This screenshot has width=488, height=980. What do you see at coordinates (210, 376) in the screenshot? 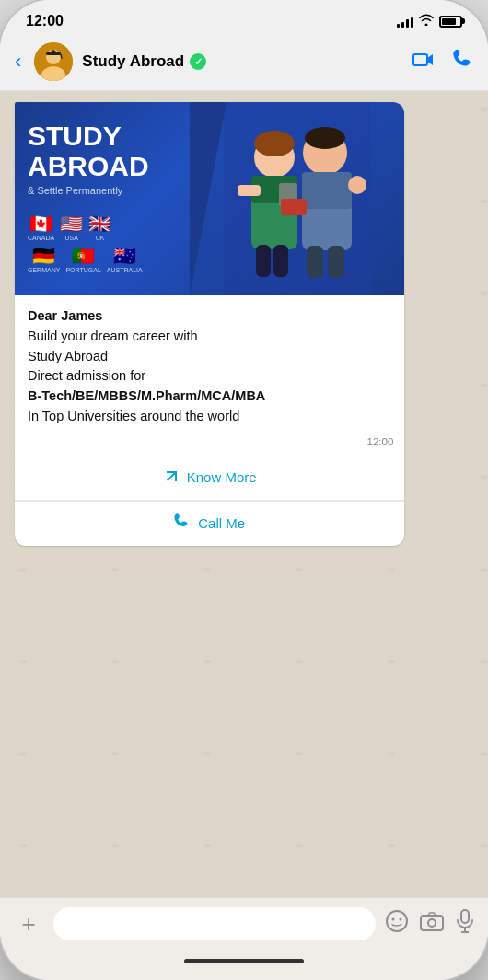
I see `message-line3: Direct admission for` at bounding box center [210, 376].